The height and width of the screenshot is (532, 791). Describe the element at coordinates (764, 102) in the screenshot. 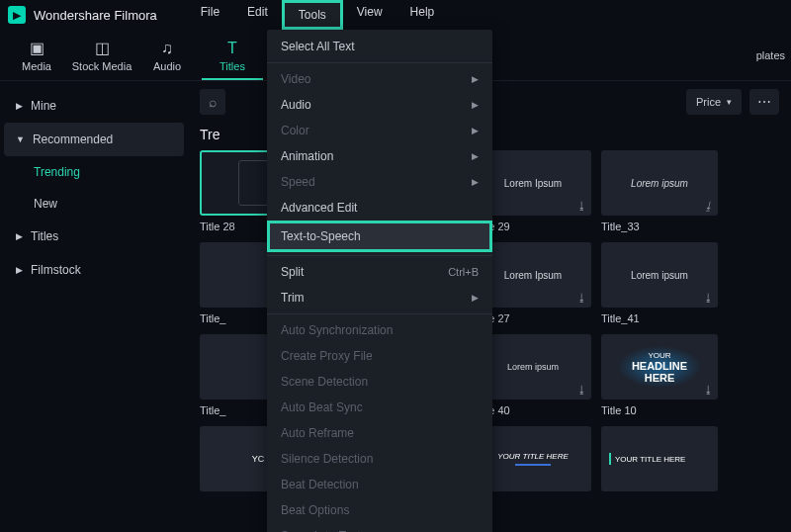

I see `more-button: ⋯` at that location.